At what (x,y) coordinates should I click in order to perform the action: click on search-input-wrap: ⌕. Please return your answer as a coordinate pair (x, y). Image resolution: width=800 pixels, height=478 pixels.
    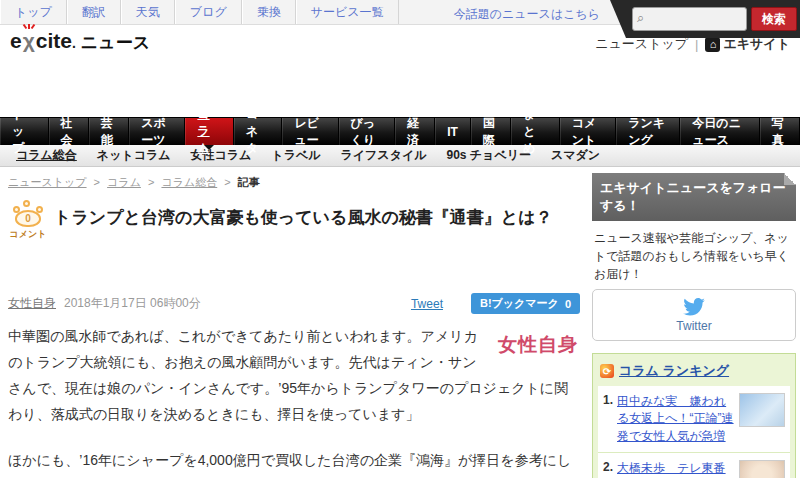
    Looking at the image, I should click on (690, 19).